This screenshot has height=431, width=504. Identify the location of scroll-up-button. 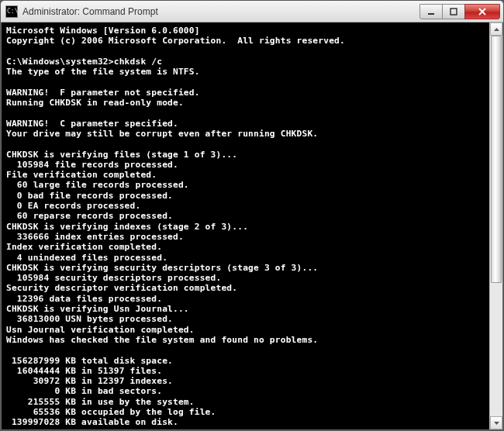
(496, 29).